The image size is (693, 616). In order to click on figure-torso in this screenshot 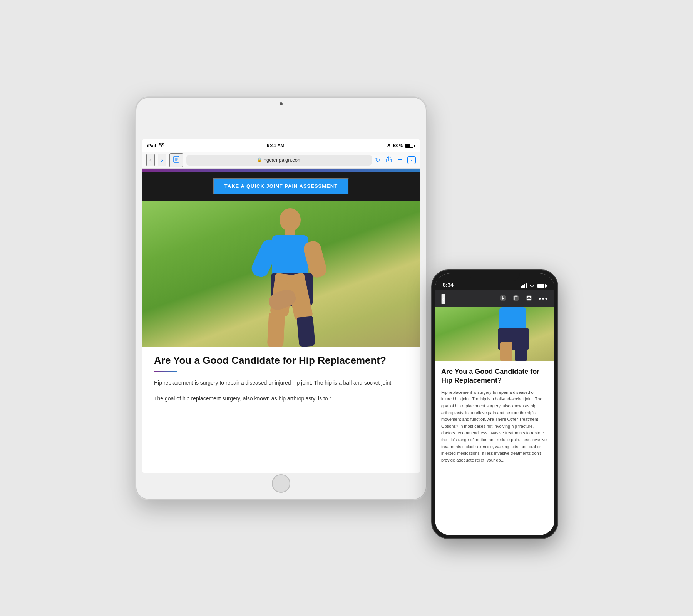, I will do `click(290, 256)`.